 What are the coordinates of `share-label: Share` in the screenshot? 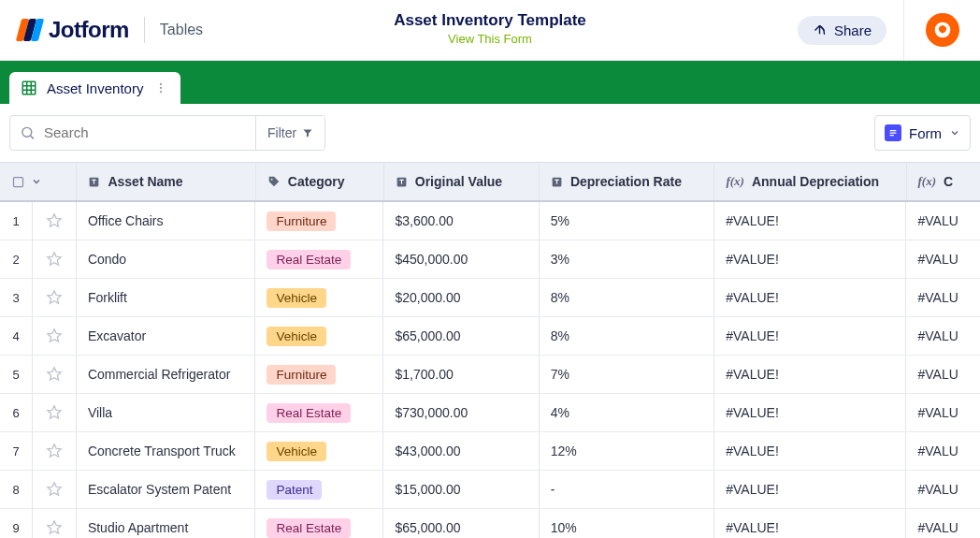 It's located at (853, 30).